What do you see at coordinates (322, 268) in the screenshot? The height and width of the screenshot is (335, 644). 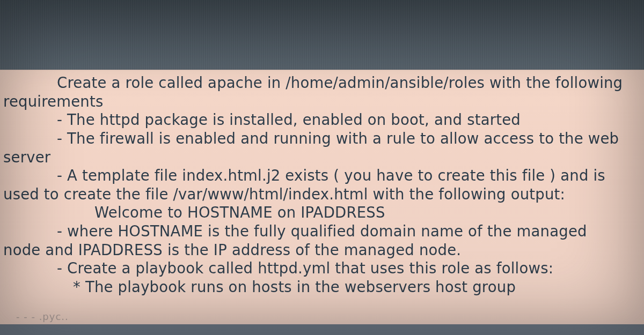 I see `text-line: - Create a playbook called httpd.yml tha…` at bounding box center [322, 268].